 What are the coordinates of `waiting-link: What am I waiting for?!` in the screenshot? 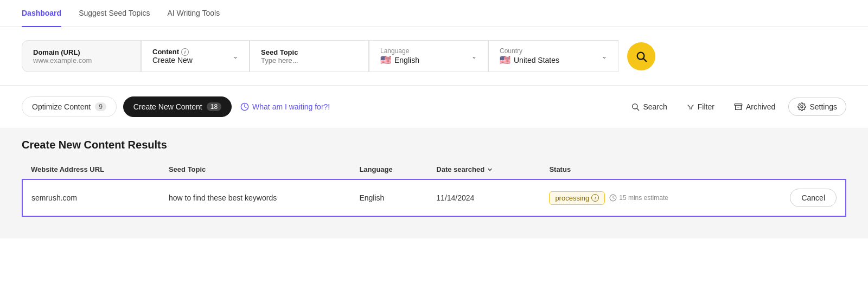 It's located at (285, 107).